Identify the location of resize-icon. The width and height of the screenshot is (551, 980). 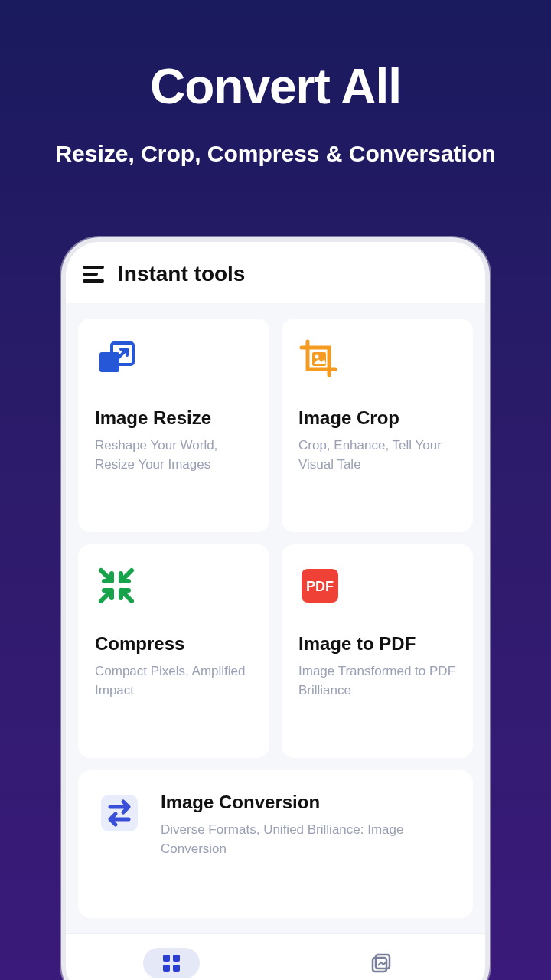
(116, 360).